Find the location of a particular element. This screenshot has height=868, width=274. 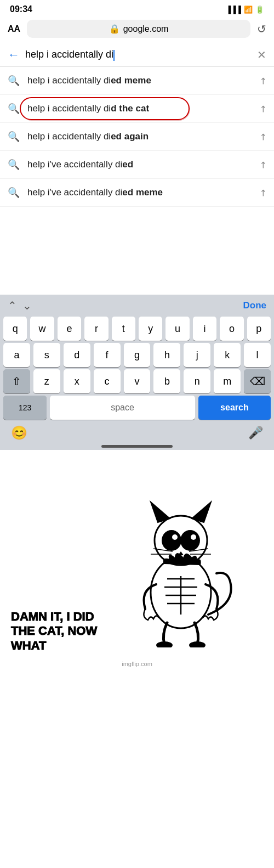

search-bar: ← help i accidentally di ✕ is located at coordinates (137, 55).